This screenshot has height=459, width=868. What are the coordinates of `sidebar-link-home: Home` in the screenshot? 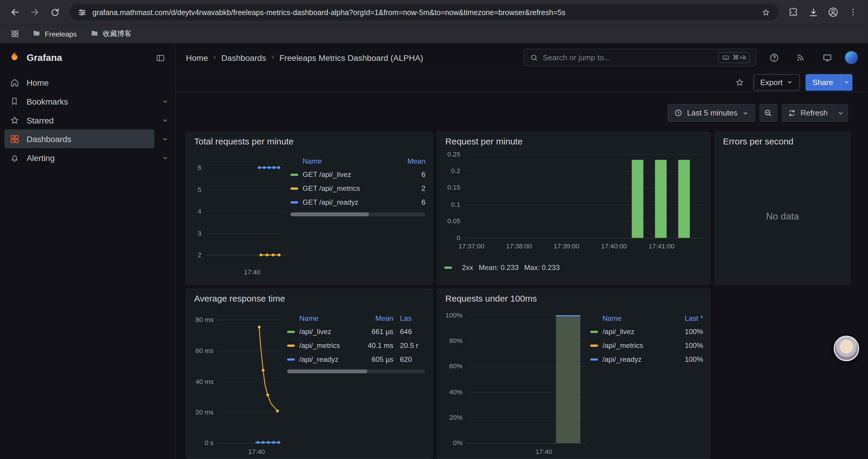 It's located at (90, 83).